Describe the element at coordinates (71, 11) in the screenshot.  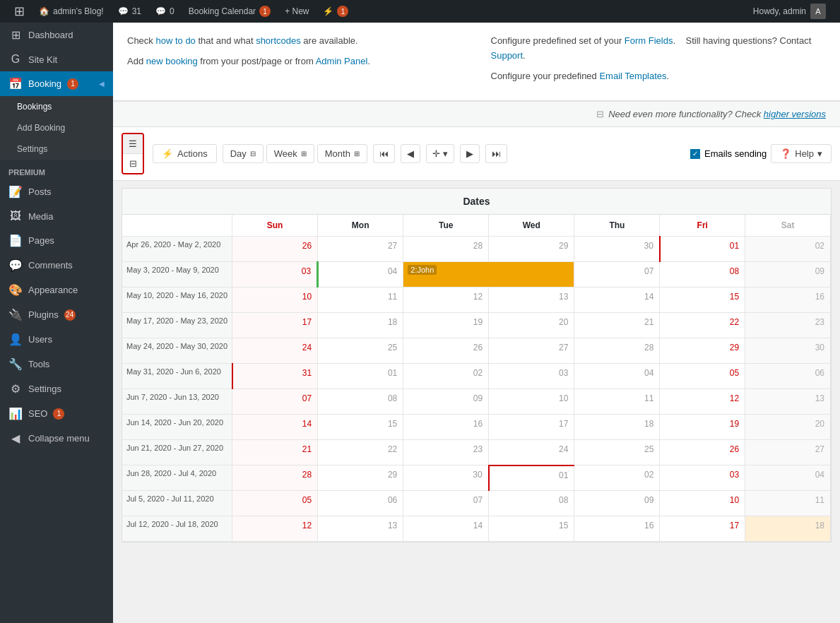
I see `adminbar-site-name: 🏠 admin's Blog!` at that location.